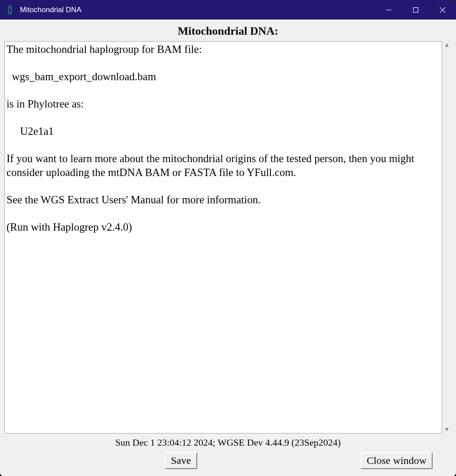 The height and width of the screenshot is (476, 456). What do you see at coordinates (181, 460) in the screenshot?
I see `save-button: Save` at bounding box center [181, 460].